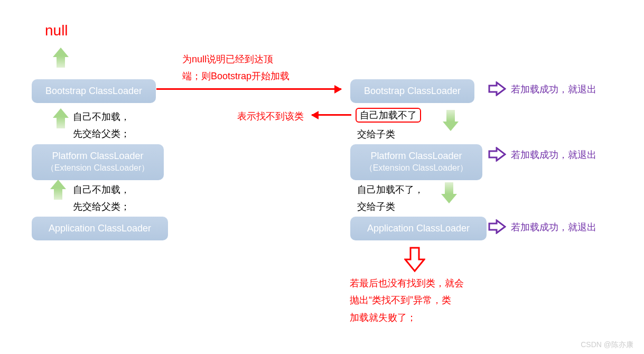 The width and height of the screenshot is (644, 354). I want to click on left-bootstrap-box: Bootstrap ClassLoader, so click(94, 91).